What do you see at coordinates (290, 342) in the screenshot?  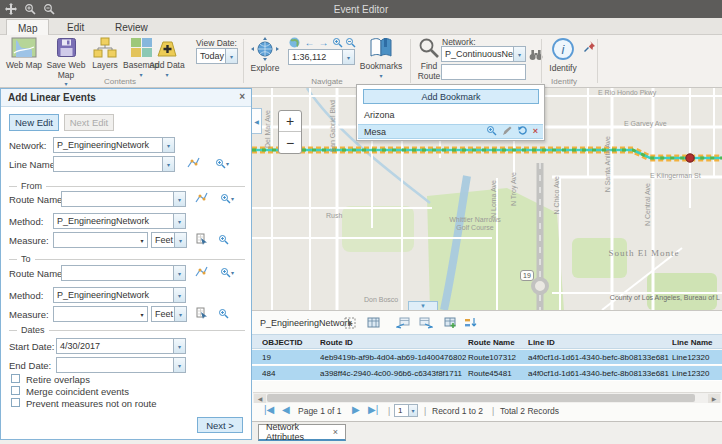 I see `col-header-objectid: OBJECTID` at bounding box center [290, 342].